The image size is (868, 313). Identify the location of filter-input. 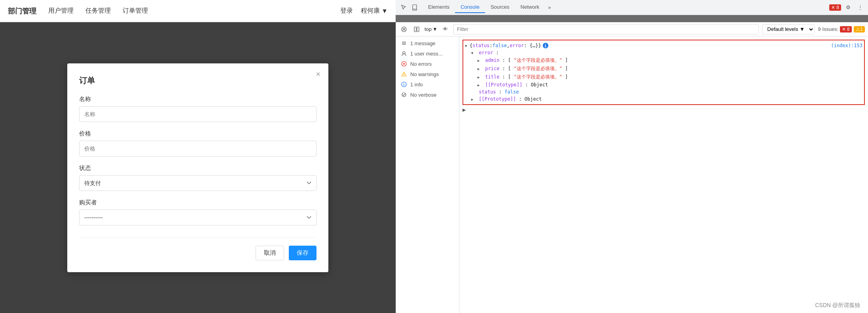
(606, 29).